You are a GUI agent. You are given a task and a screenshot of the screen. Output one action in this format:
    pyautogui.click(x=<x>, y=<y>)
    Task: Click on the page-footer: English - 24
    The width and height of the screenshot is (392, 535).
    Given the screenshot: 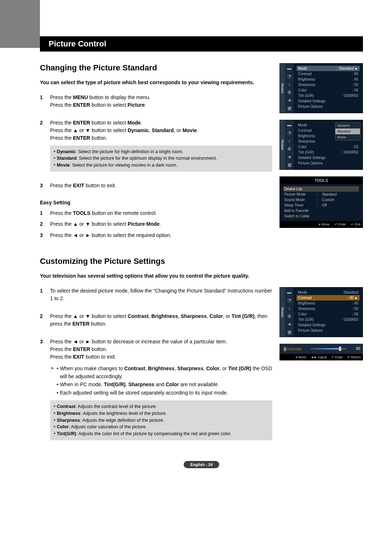 What is the action you would take?
    pyautogui.click(x=201, y=464)
    